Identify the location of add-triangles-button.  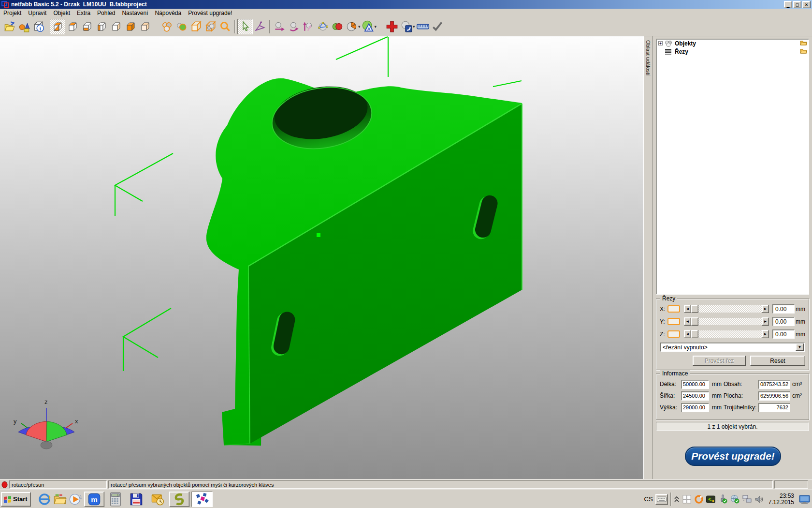
(392, 27).